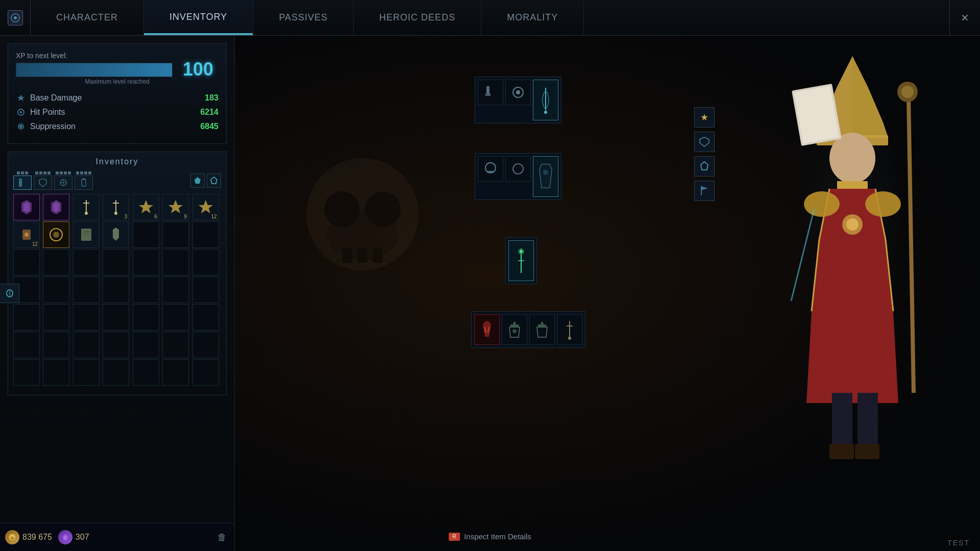 The image size is (980, 551). I want to click on equip-slot-weapon2, so click(518, 92).